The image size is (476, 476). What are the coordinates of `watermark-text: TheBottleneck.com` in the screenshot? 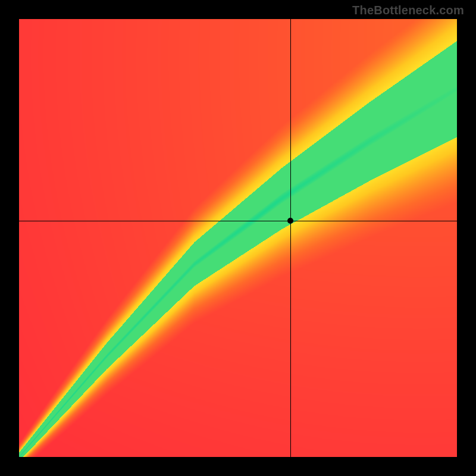 It's located at (408, 11).